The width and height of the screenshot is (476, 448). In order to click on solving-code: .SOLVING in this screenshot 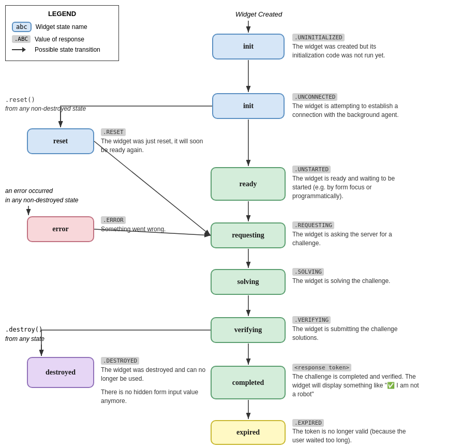, I will do `click(308, 272)`.